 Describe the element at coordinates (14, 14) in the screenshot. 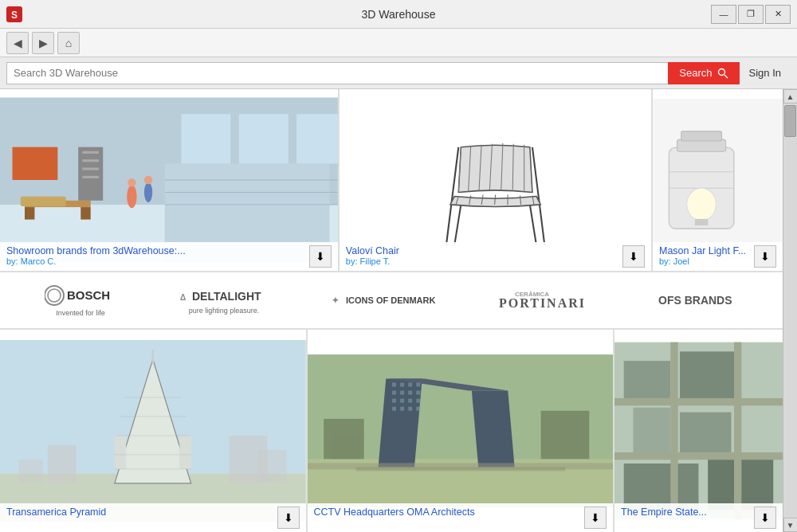

I see `title-bar-left: S` at that location.